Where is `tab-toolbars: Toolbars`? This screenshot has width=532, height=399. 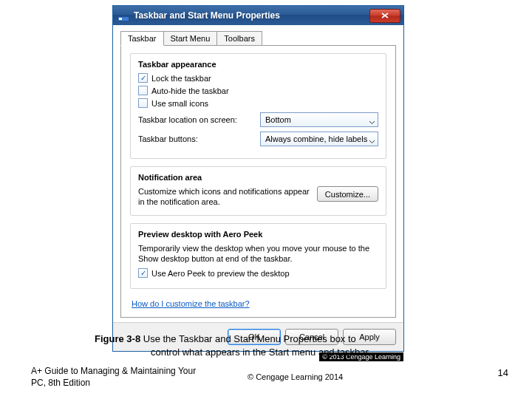 tab-toolbars: Toolbars is located at coordinates (239, 38).